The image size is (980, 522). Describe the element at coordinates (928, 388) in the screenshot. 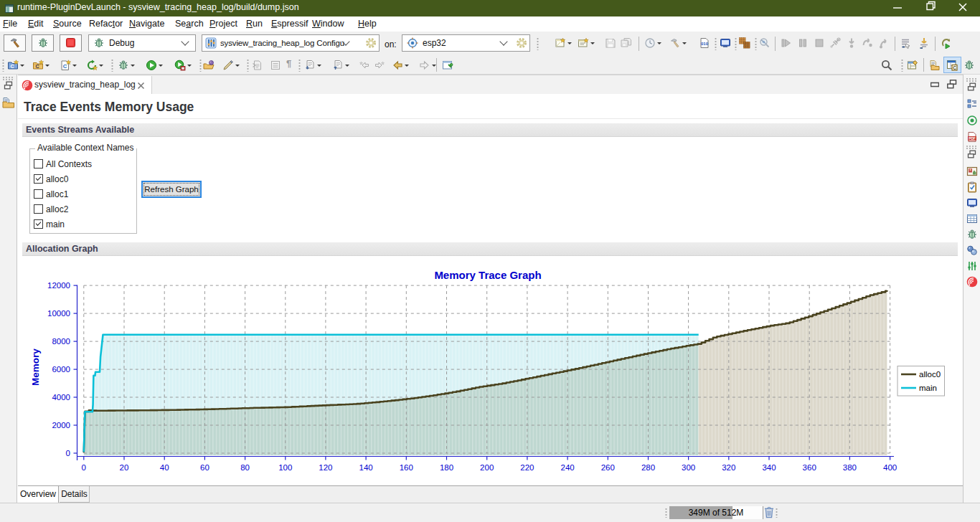

I see `svg-text: main` at that location.